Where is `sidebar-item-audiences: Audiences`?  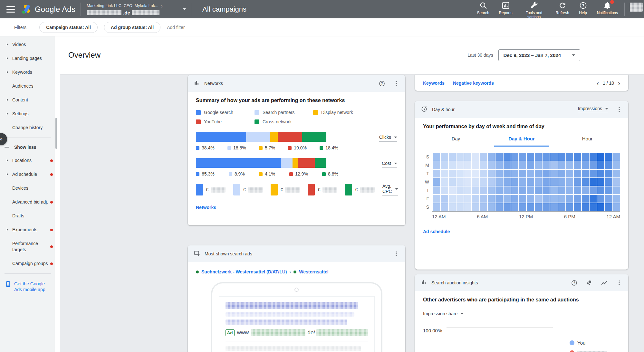
sidebar-item-audiences: Audiences is located at coordinates (27, 86).